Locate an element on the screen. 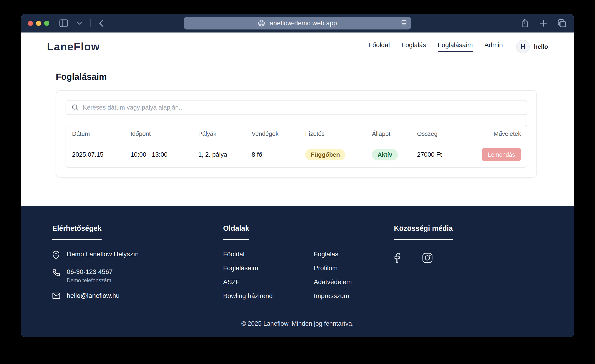  copyright-text: © 2025 Laneflow. Minden jog fenntartva. is located at coordinates (298, 324).